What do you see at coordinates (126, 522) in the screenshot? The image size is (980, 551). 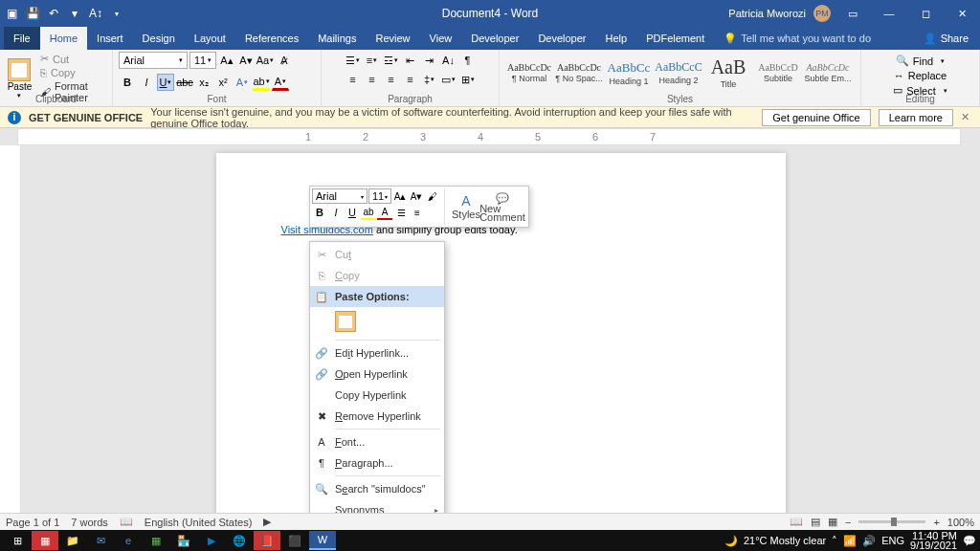 I see `proofing-icon: 📖` at bounding box center [126, 522].